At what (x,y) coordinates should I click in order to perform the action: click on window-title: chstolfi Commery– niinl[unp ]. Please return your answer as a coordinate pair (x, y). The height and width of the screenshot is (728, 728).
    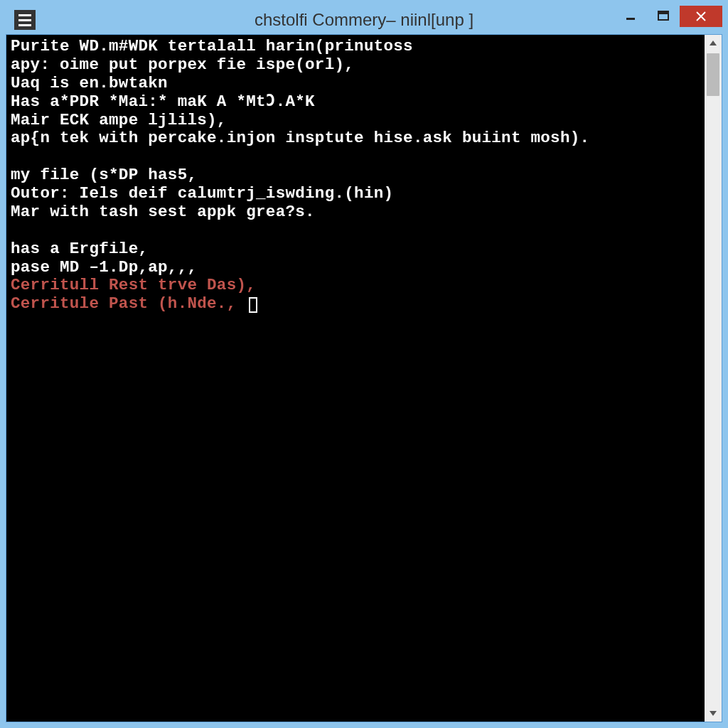
    Looking at the image, I should click on (364, 20).